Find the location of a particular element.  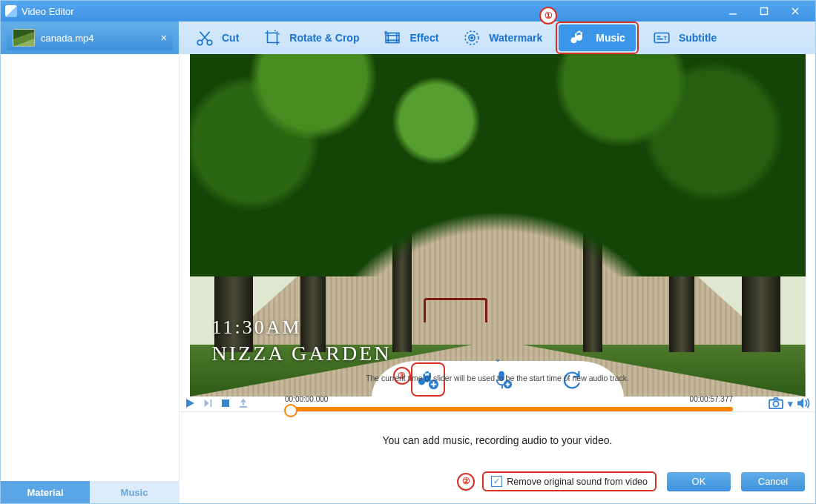

play-button is located at coordinates (190, 403).